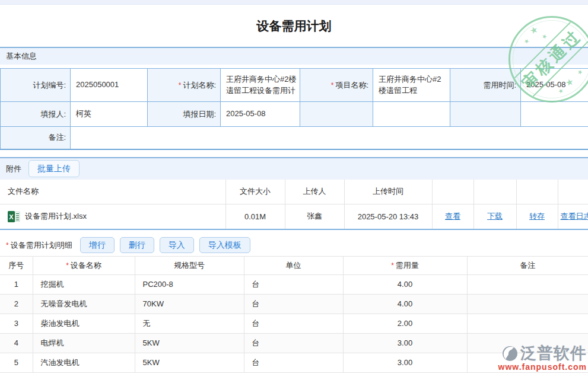 This screenshot has height=374, width=588. I want to click on delete-row-button: 删行, so click(137, 245).